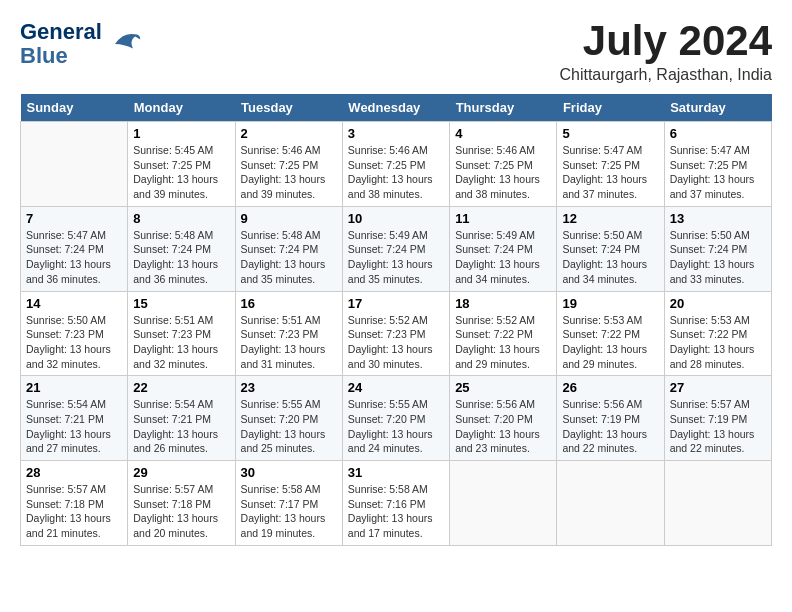 The height and width of the screenshot is (612, 792). Describe the element at coordinates (610, 108) in the screenshot. I see `column-header-friday: Friday` at that location.